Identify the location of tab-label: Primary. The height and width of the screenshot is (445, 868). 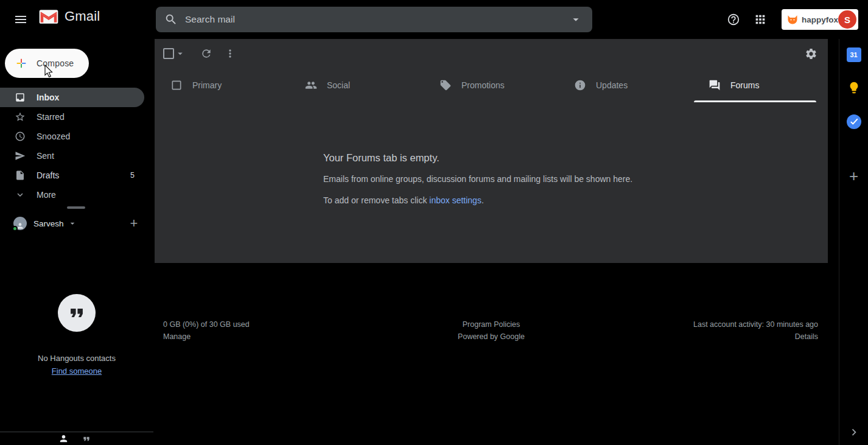
(207, 85).